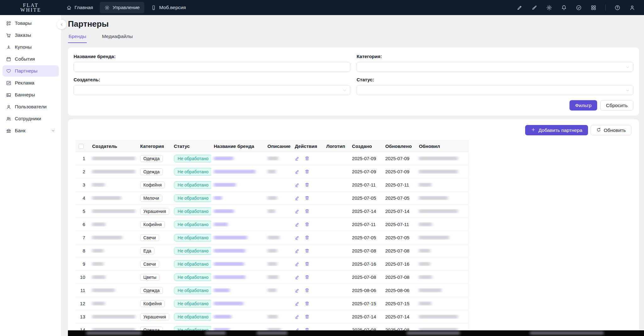 The image size is (644, 336). What do you see at coordinates (152, 159) in the screenshot?
I see `category-chip: Одежда` at bounding box center [152, 159].